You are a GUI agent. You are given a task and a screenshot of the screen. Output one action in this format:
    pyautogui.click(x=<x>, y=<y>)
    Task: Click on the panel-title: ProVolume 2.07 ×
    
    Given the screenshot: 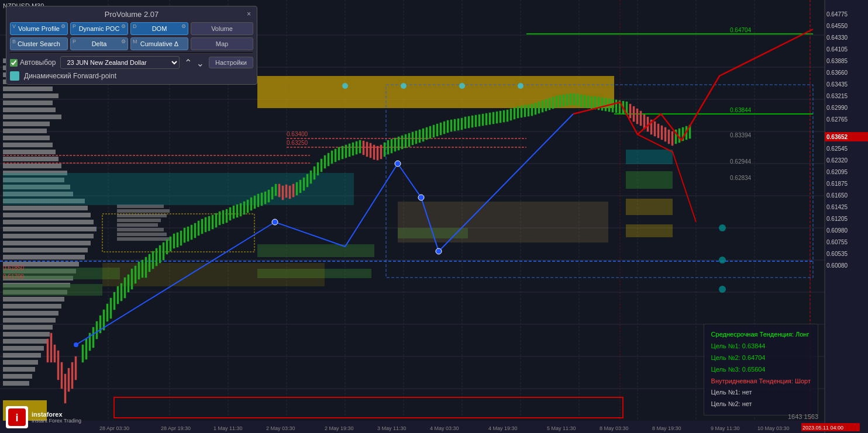 What is the action you would take?
    pyautogui.click(x=132, y=14)
    